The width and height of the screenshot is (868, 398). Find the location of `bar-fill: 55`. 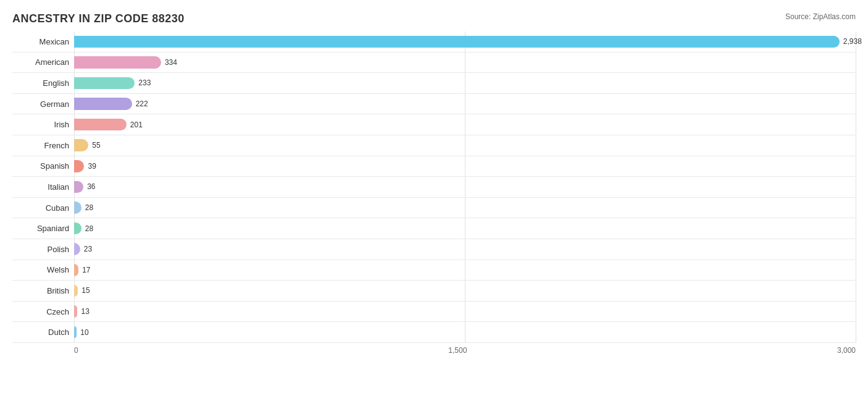

bar-fill: 55 is located at coordinates (81, 145).